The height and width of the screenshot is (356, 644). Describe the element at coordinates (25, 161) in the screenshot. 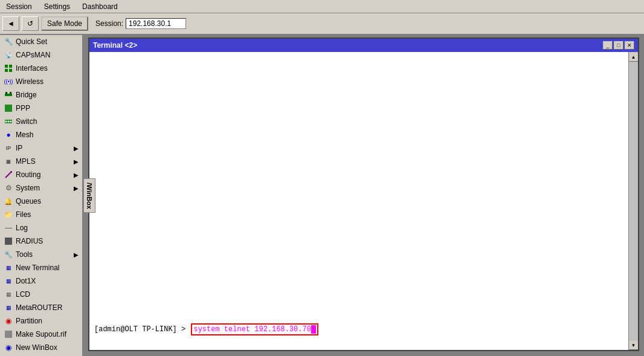

I see `sidebar-label-mpls: MPLS` at that location.